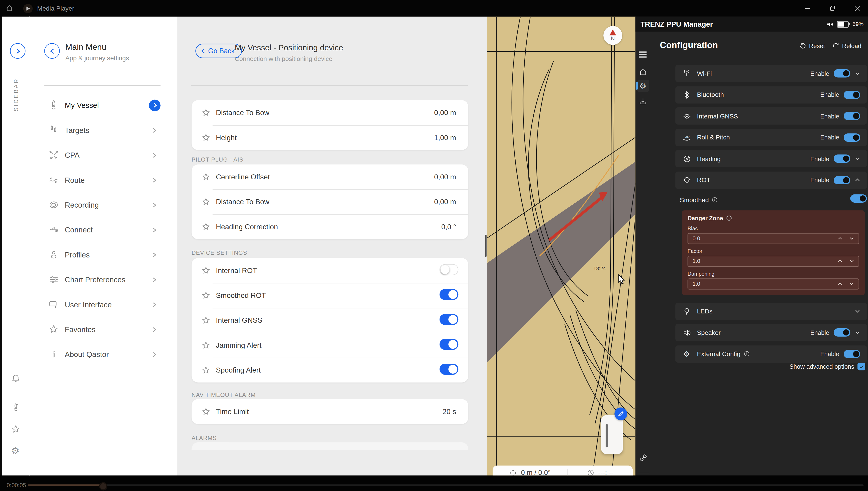 The height and width of the screenshot is (491, 868). What do you see at coordinates (18, 51) in the screenshot?
I see `sidebar-expand-button` at bounding box center [18, 51].